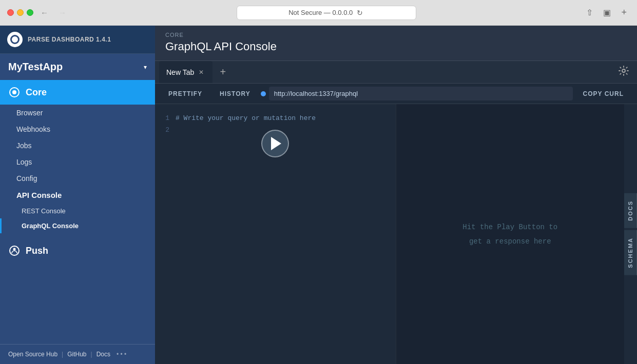 Image resolution: width=637 pixels, height=364 pixels. Describe the element at coordinates (121, 354) in the screenshot. I see `footer-dots: • • •` at that location.